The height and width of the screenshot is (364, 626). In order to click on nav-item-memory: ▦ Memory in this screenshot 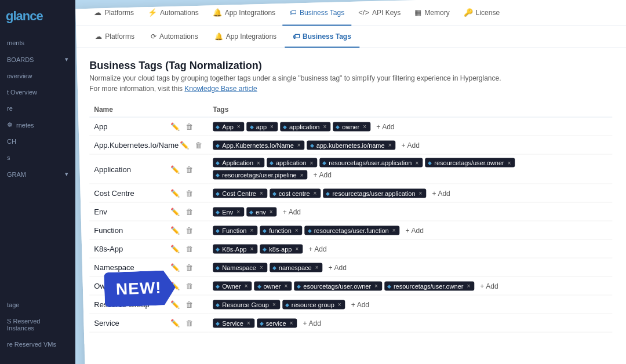, I will do `click(432, 13)`.